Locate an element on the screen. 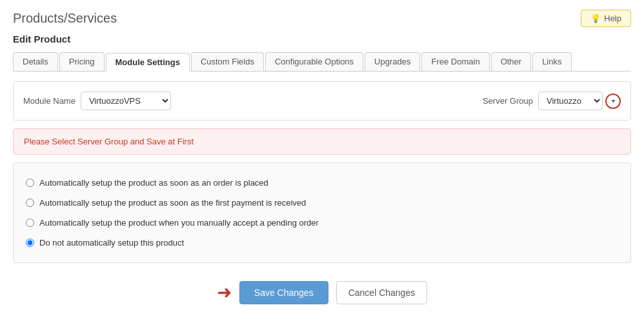  tab-upgrades: Upgrades is located at coordinates (392, 62).